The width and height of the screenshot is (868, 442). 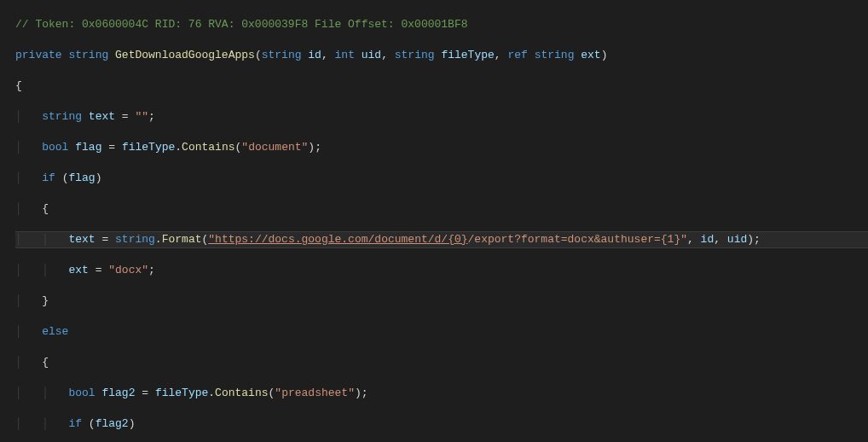 What do you see at coordinates (89, 55) in the screenshot?
I see `type-keyword: string` at bounding box center [89, 55].